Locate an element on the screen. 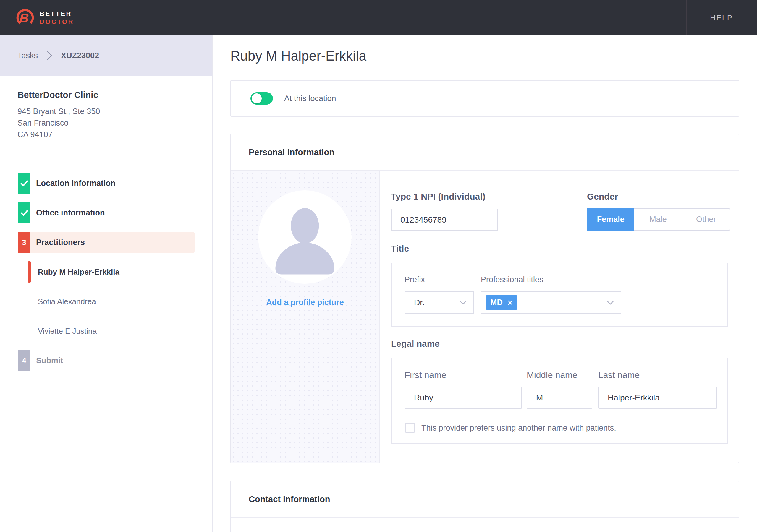 This screenshot has width=757, height=532. clinic-address-line3: CA 94107 is located at coordinates (115, 134).